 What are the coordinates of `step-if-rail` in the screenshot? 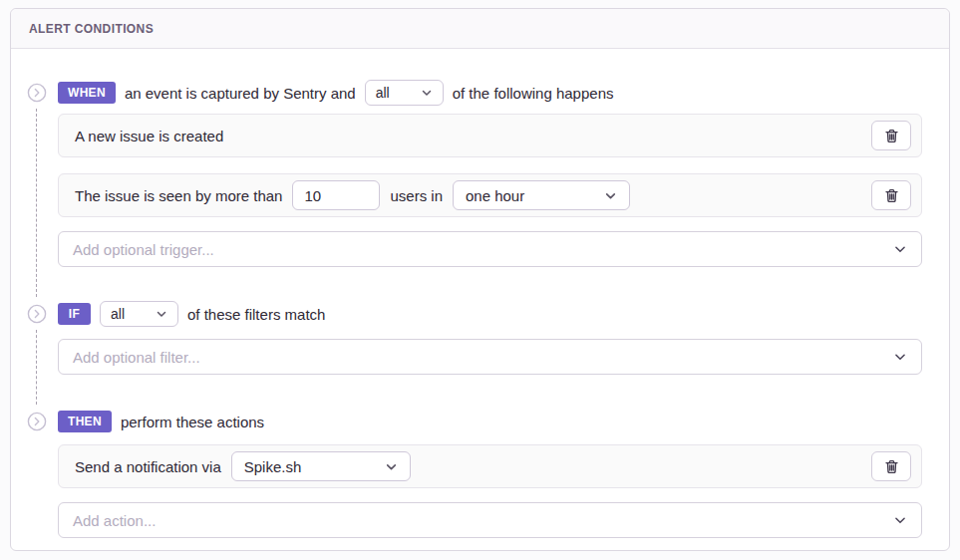 It's located at (37, 338).